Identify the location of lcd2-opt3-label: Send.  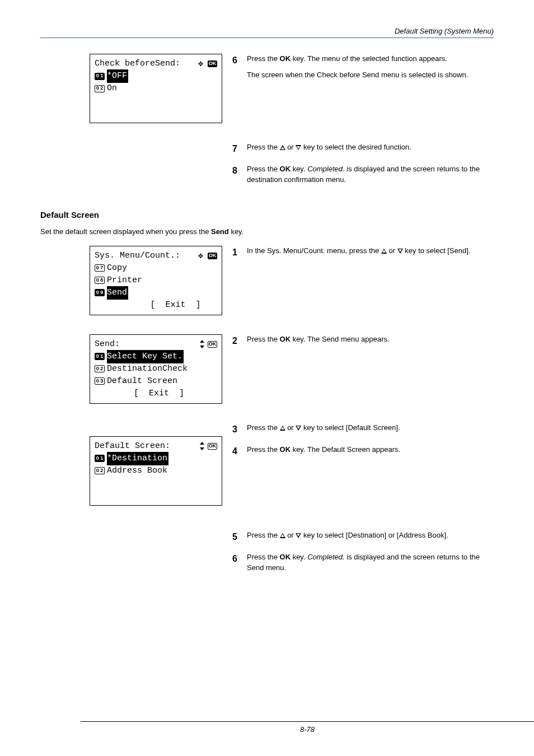
(118, 293).